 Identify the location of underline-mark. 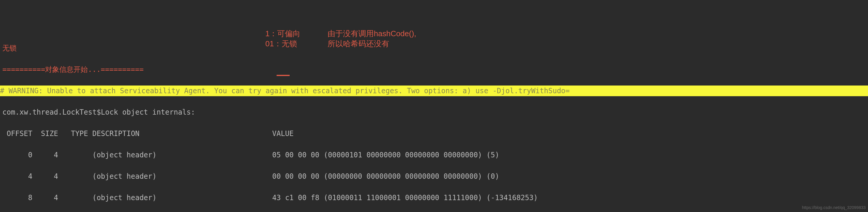
(283, 76).